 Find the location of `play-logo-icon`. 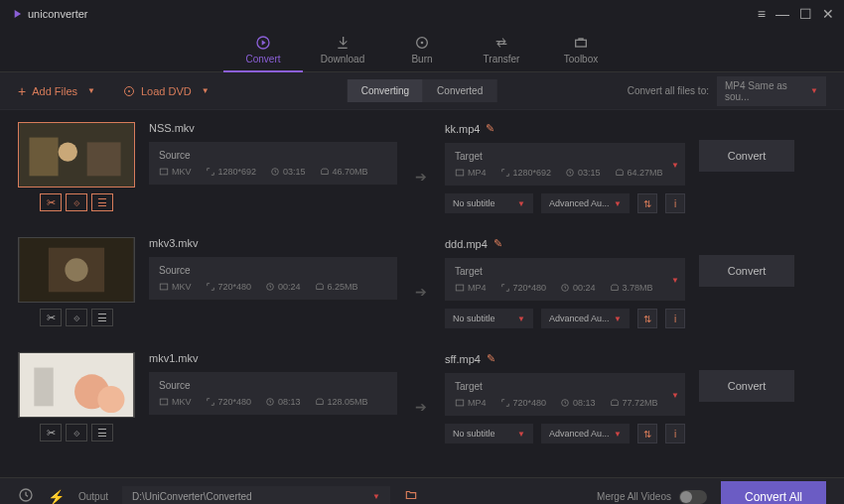

play-logo-icon is located at coordinates (17, 14).